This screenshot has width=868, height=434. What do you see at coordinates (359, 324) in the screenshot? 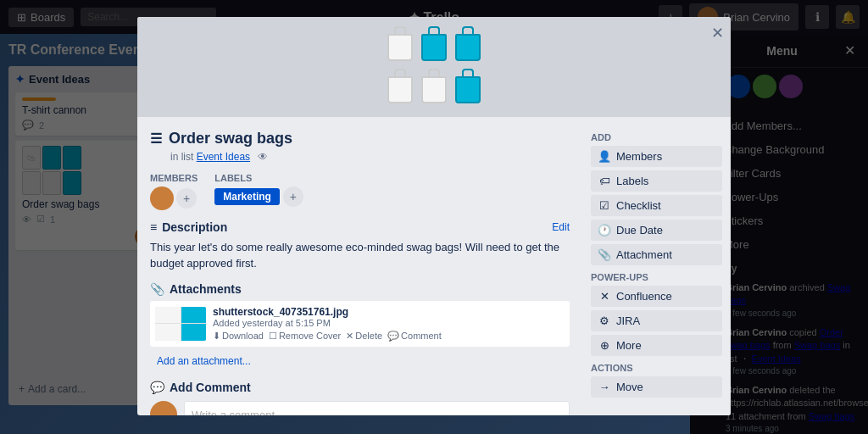
I see `attachment-item: shutterstock_407351761.jpg Added yesterd…` at bounding box center [359, 324].